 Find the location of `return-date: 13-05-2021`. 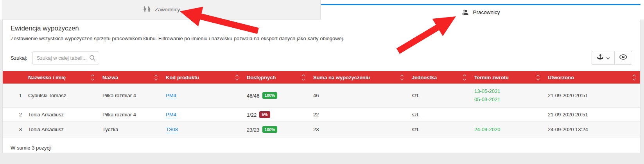

return-date: 13-05-2021 is located at coordinates (507, 91).